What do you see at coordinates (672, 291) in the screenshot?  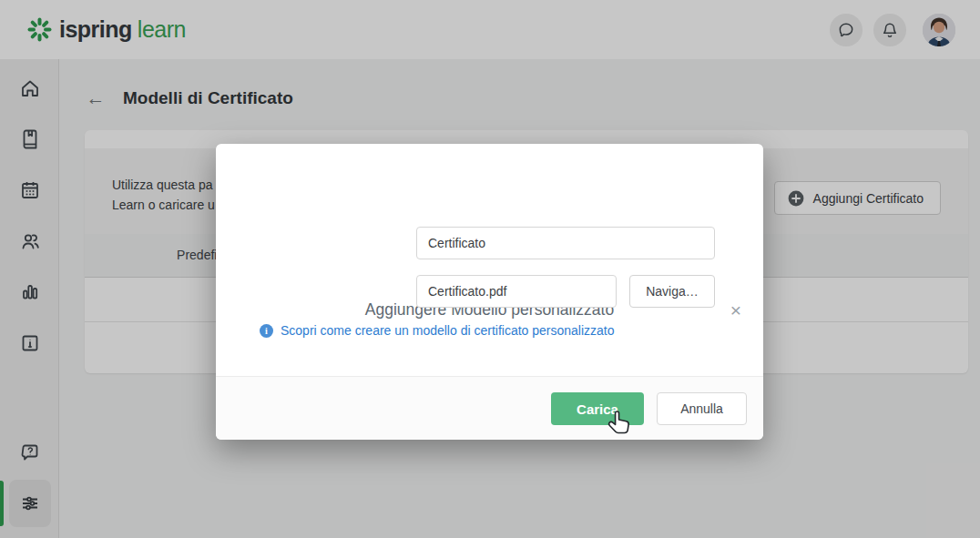 I see `browse-button: Naviga…` at bounding box center [672, 291].